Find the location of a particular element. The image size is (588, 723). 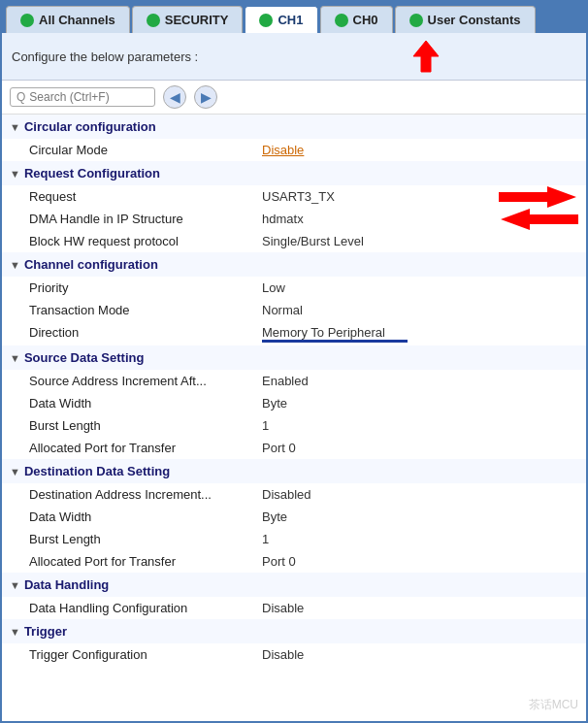

section-source-data: ▼ Source Data Setting is located at coordinates (294, 357).